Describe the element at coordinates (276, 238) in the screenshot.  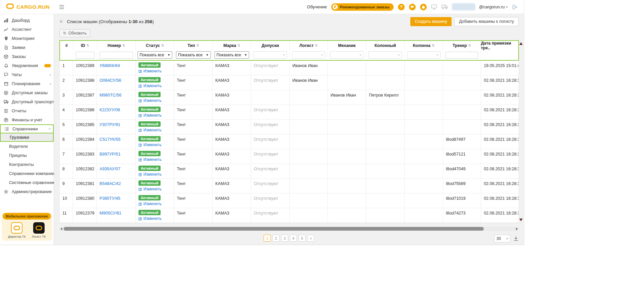
I see `page-button-2: 2` at that location.